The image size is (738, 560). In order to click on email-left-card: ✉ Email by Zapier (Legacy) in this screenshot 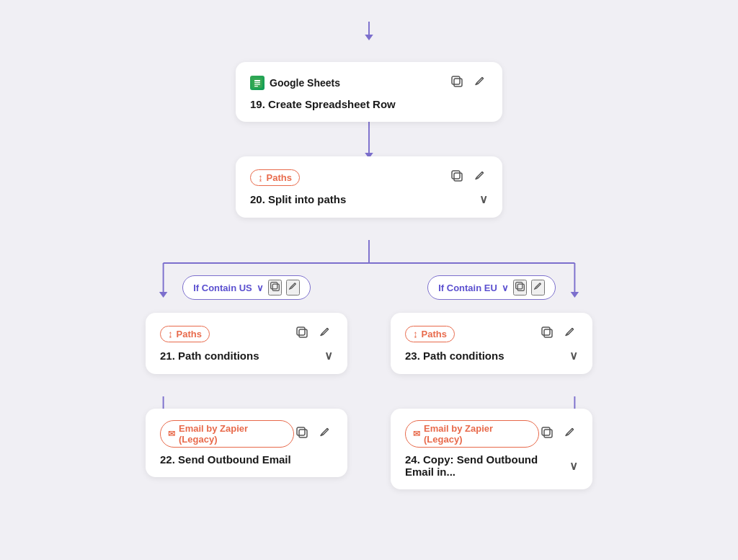, I will do `click(246, 443)`.